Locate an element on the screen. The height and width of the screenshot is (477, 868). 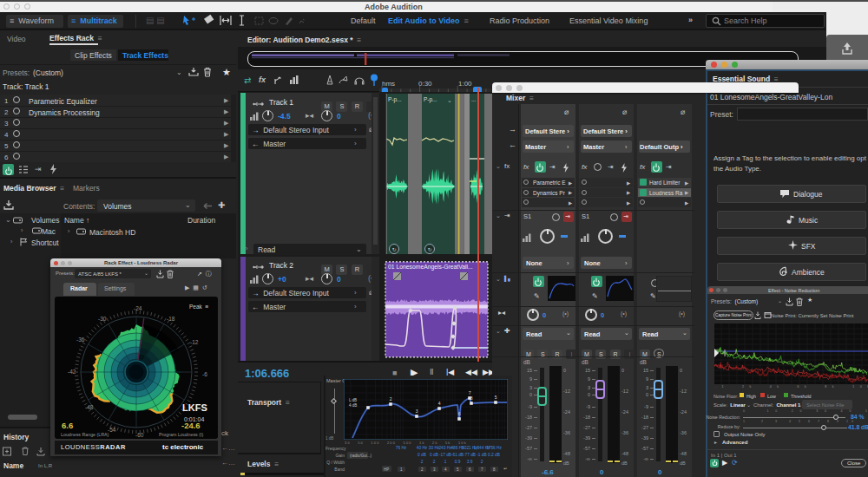
svg-text: -18 is located at coordinates (171, 319).